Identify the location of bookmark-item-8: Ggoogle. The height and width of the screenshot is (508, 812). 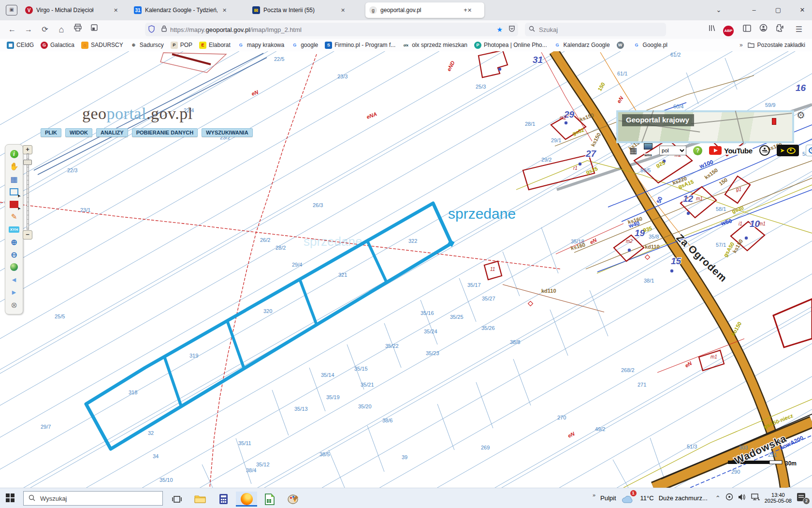
(304, 45).